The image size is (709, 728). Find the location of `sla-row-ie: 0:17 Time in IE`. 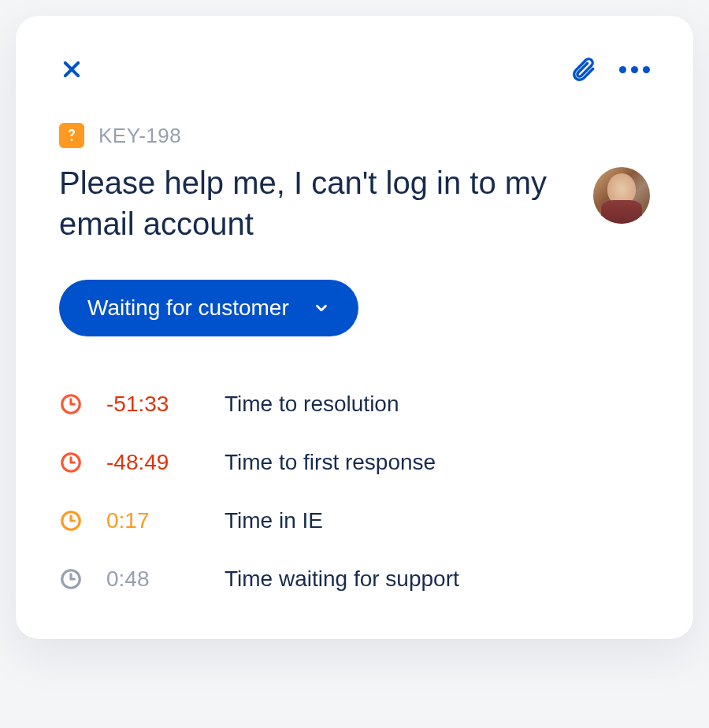

sla-row-ie: 0:17 Time in IE is located at coordinates (354, 521).